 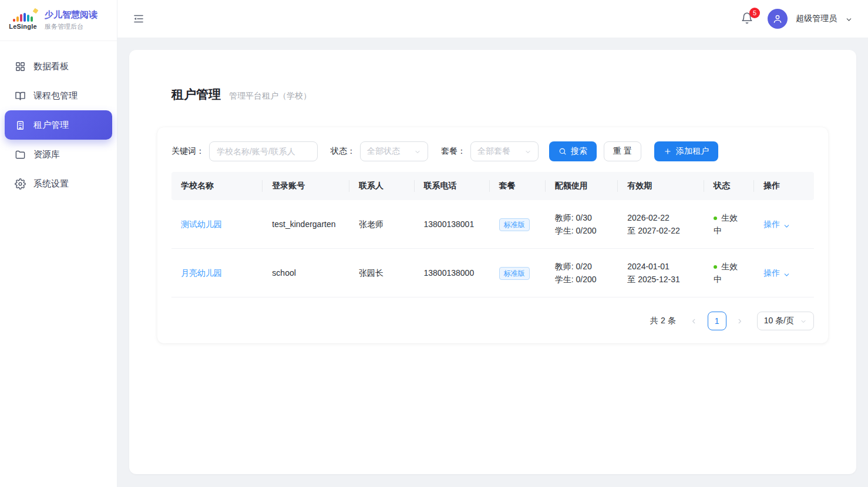 What do you see at coordinates (573, 151) in the screenshot?
I see `search-button: 搜索` at bounding box center [573, 151].